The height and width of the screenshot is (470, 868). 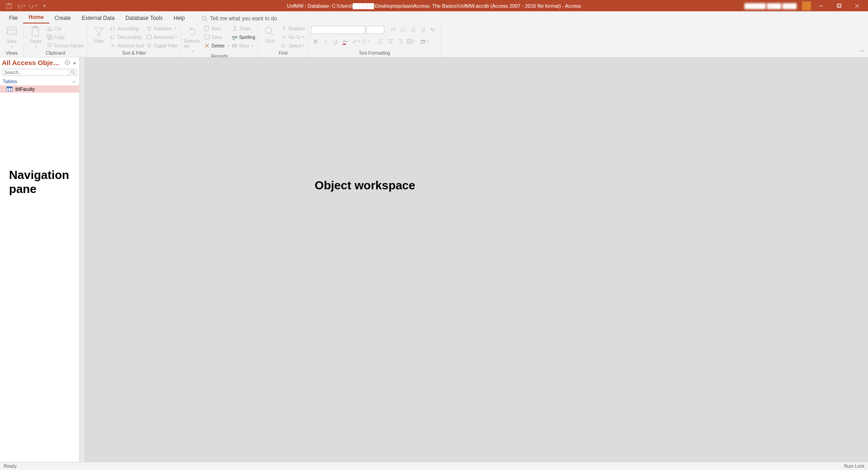 I want to click on ascending-button: AZAscending, so click(x=127, y=28).